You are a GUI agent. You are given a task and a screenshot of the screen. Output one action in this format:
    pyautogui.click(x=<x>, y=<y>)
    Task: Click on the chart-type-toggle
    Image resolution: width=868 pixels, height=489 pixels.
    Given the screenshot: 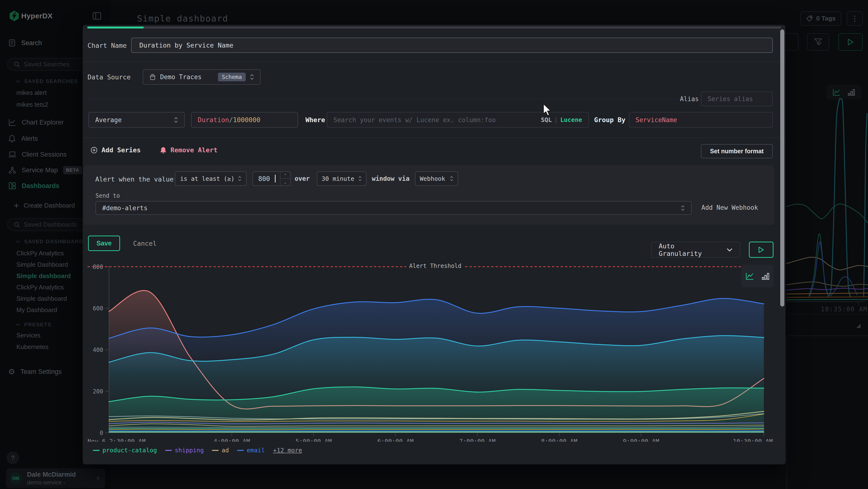 What is the action you would take?
    pyautogui.click(x=757, y=276)
    